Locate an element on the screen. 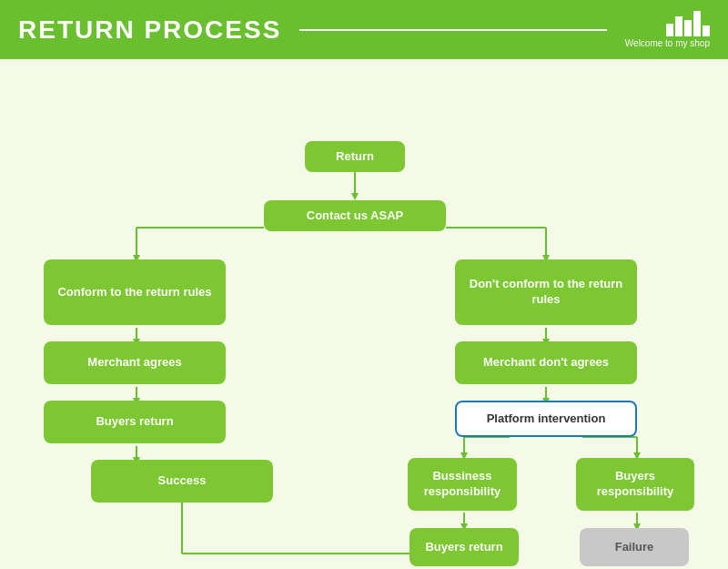  bar5 is located at coordinates (706, 31).